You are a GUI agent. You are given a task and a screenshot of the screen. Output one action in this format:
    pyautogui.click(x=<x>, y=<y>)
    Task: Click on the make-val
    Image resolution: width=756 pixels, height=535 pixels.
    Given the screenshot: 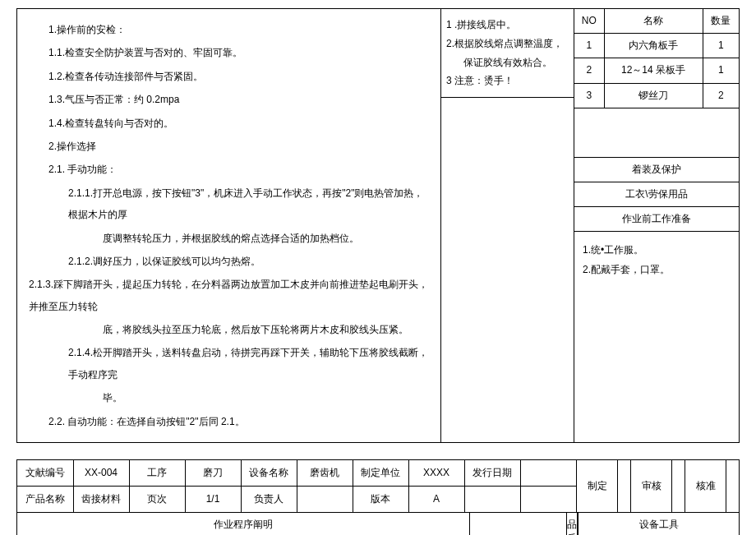 What is the action you would take?
    pyautogui.click(x=625, y=487)
    